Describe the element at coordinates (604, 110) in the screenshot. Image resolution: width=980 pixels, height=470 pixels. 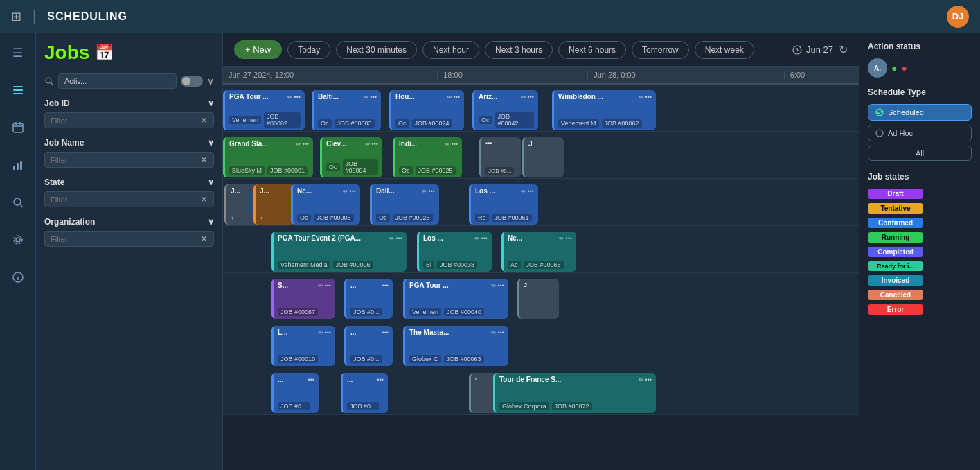
I see `job-card-wimbledon: Wimbledon ... ✏ ••• Vehement MJOB #00062` at that location.